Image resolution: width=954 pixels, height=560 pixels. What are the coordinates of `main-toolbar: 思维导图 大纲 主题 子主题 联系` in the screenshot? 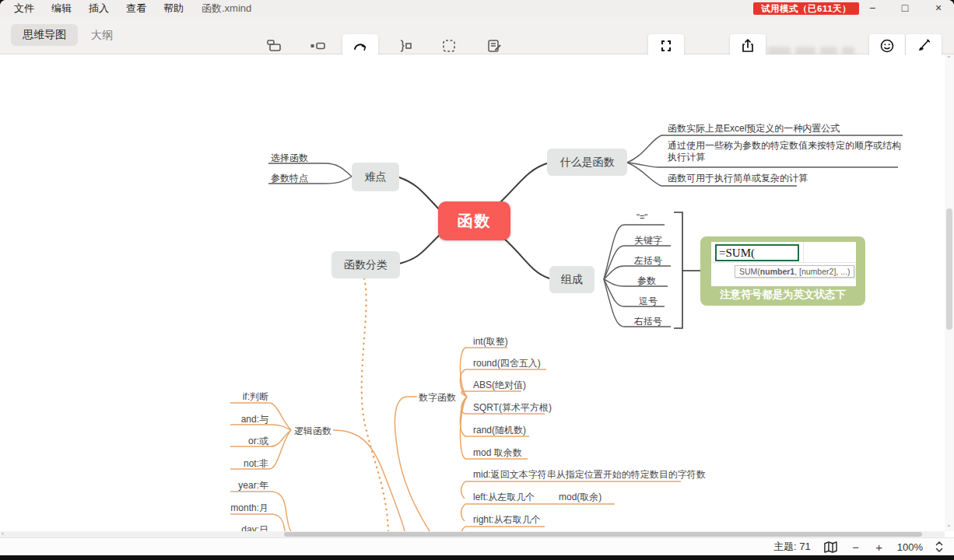 It's located at (477, 36).